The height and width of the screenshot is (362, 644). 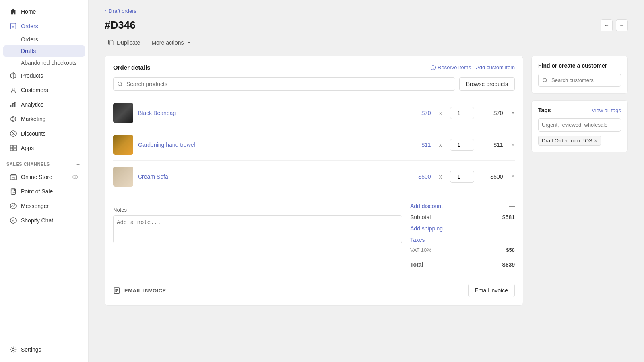 I want to click on duplicate-btn: Duplicate, so click(x=124, y=43).